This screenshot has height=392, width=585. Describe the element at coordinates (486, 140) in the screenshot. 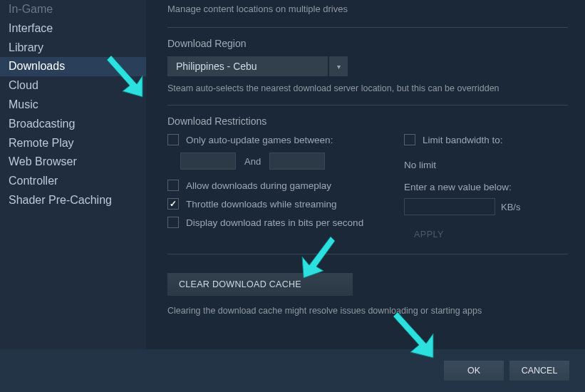

I see `limit-bandwidth-row: Limit bandwidth to:` at that location.